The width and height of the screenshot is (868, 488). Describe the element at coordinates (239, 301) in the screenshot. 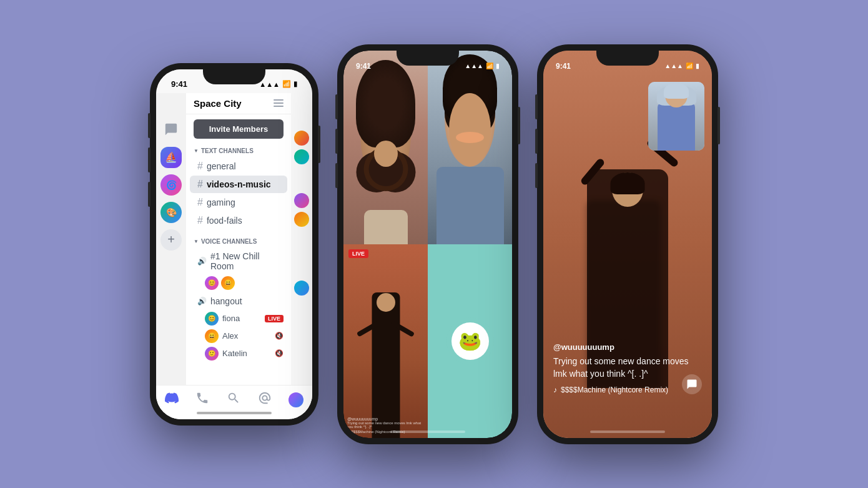

I see `voice-channel-hangout: 🔊 hangout` at that location.